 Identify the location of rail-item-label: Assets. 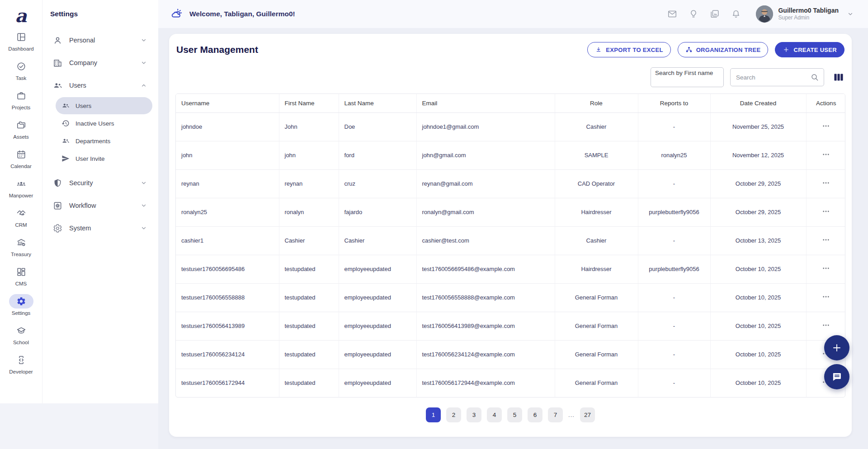
(21, 137).